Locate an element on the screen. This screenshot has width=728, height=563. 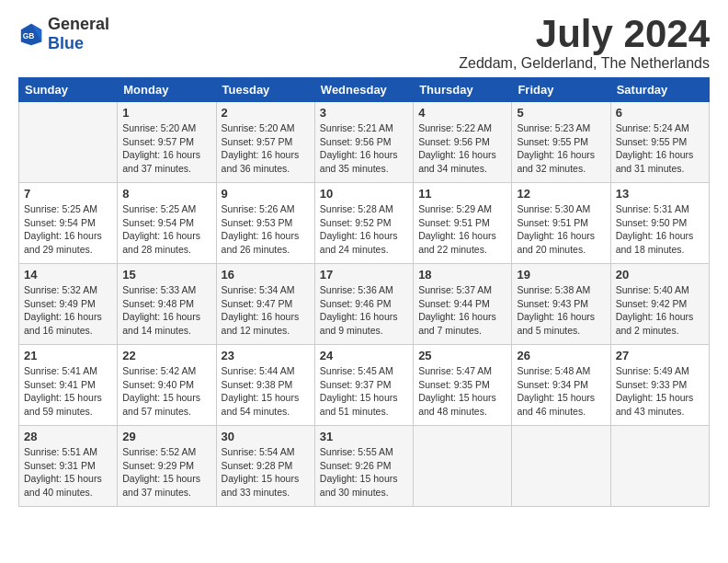
logo: GB General Blue is located at coordinates (64, 34).